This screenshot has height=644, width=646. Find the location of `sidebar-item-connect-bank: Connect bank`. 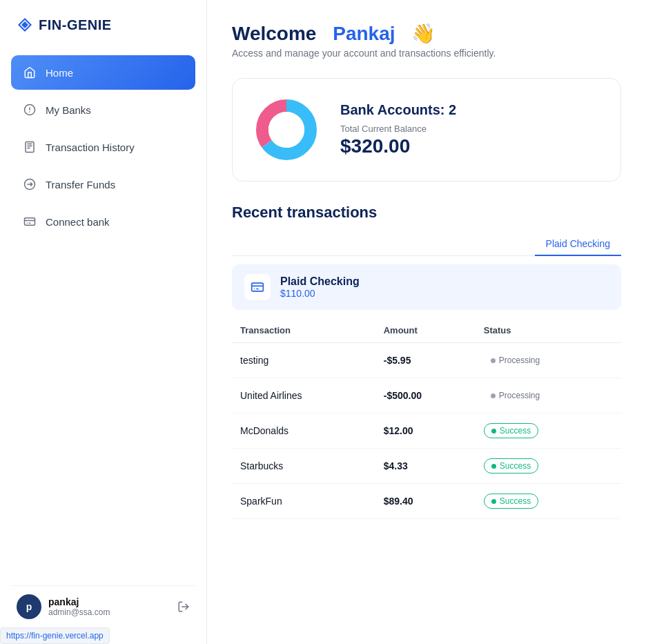

sidebar-item-connect-bank: Connect bank is located at coordinates (104, 222).